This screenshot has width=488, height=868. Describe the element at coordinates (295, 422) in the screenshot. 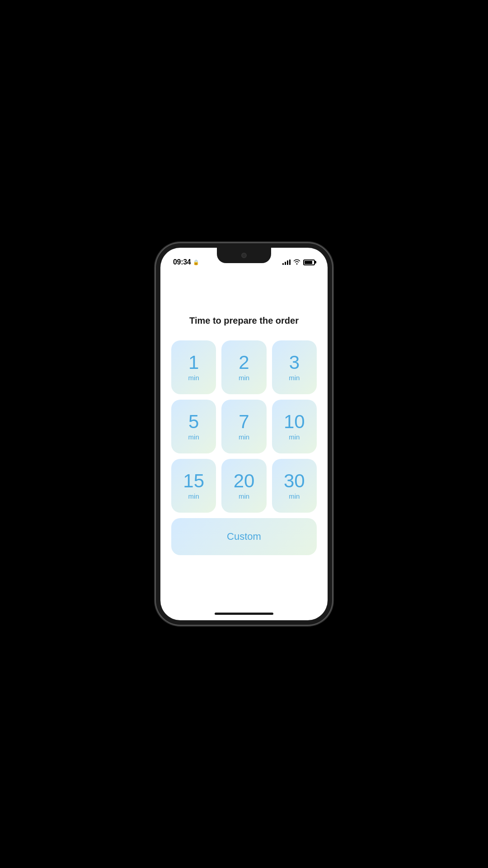

I see `time-value: 10` at that location.